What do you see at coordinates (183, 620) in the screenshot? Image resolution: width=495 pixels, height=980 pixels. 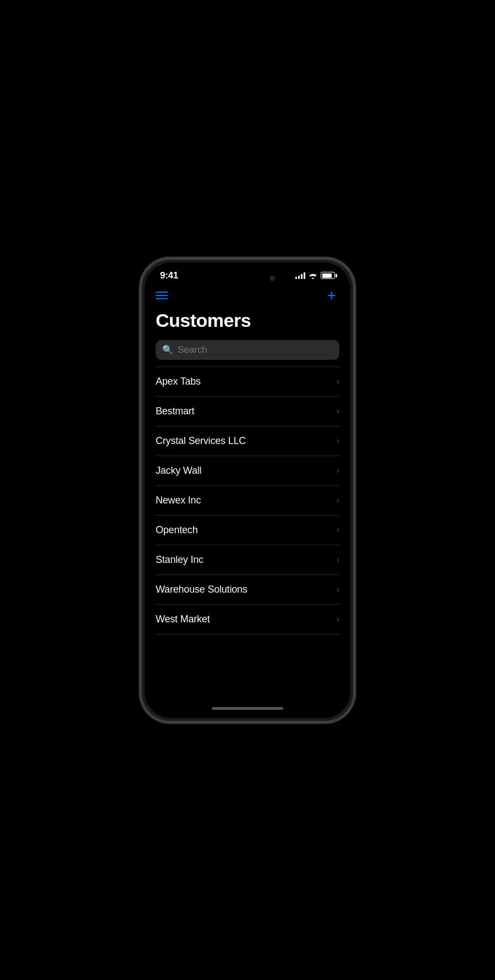 I see `customer-name: West Market` at bounding box center [183, 620].